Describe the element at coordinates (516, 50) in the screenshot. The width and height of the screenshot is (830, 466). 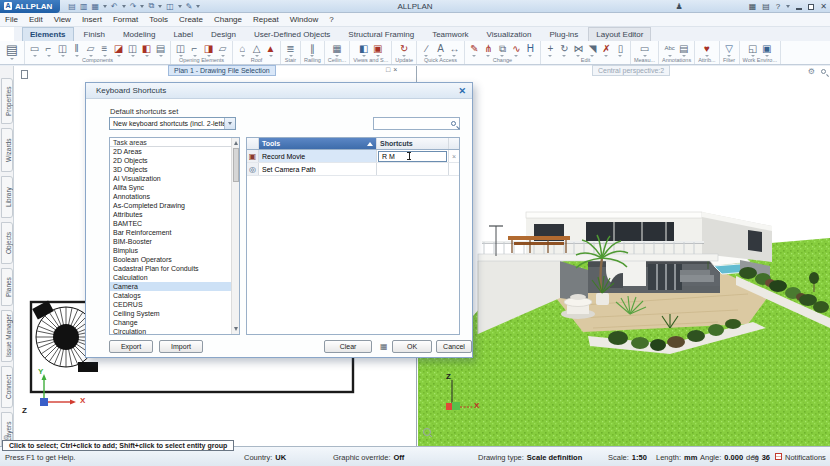
I see `spline-icon: ∿` at that location.